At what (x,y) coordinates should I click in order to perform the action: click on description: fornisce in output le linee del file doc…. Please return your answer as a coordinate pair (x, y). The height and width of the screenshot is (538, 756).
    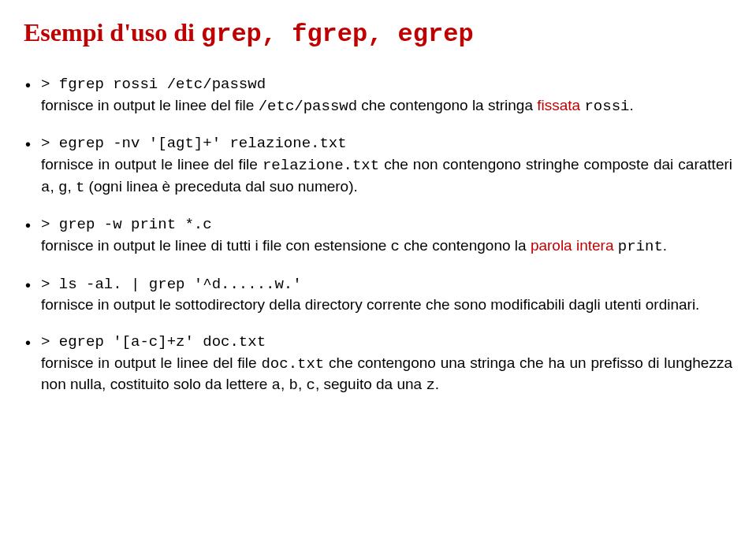
    Looking at the image, I should click on (386, 375).